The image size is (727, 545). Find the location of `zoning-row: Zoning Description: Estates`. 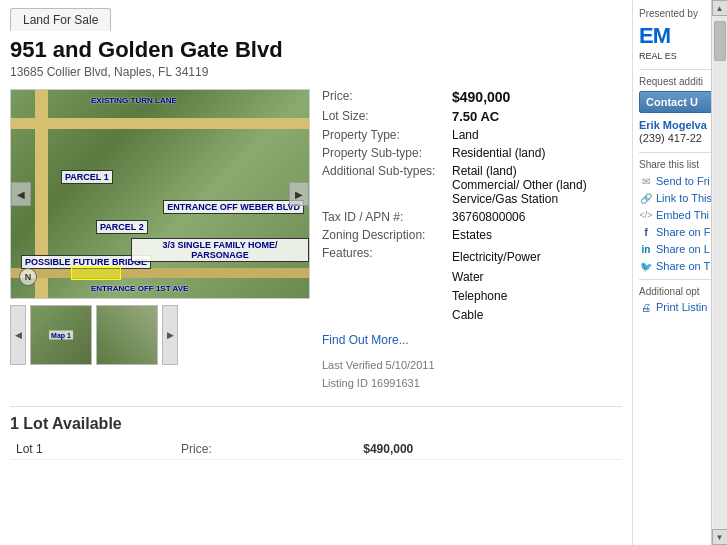

zoning-row: Zoning Description: Estates is located at coordinates (472, 235).